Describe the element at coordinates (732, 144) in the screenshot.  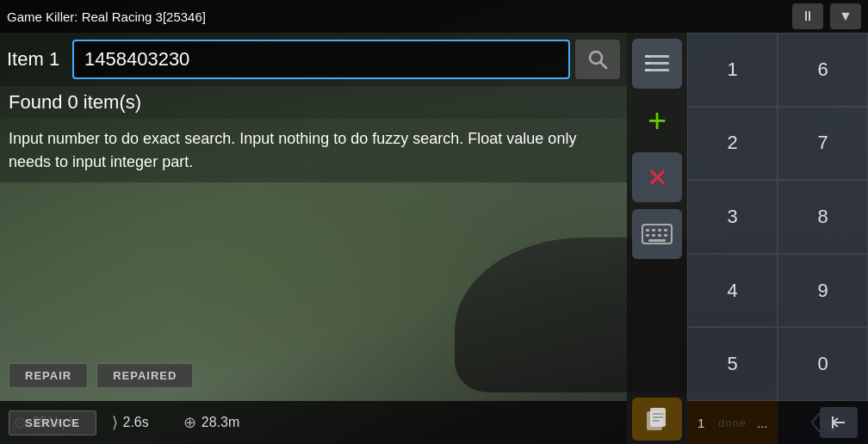
I see `num-2: 2` at that location.